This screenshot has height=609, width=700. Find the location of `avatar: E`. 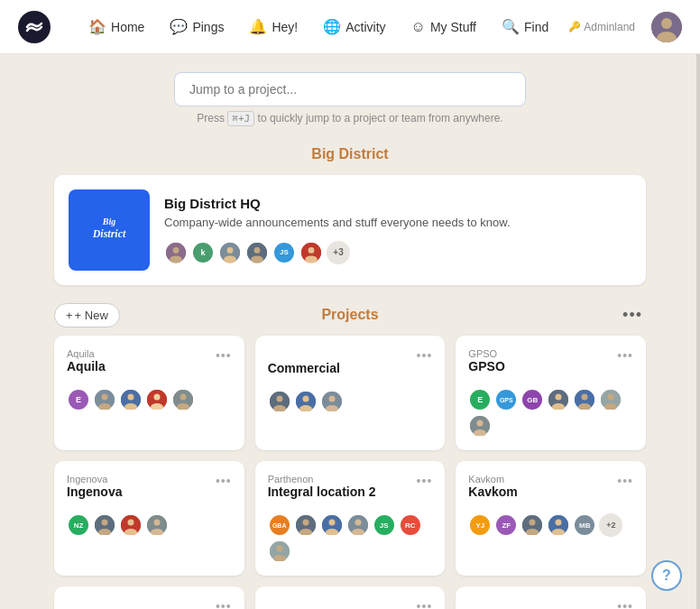

avatar: E is located at coordinates (480, 400).